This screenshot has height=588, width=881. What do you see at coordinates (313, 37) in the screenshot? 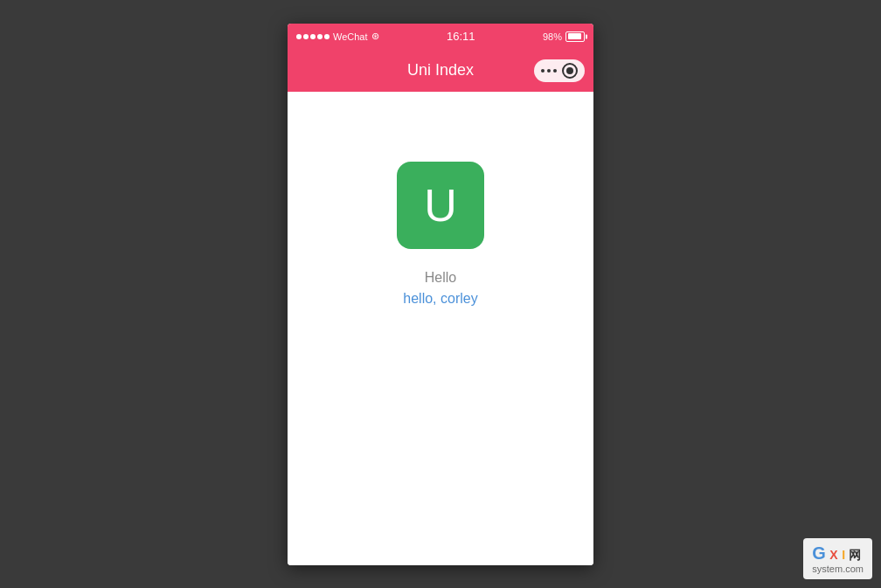
I see `signal-dots` at bounding box center [313, 37].